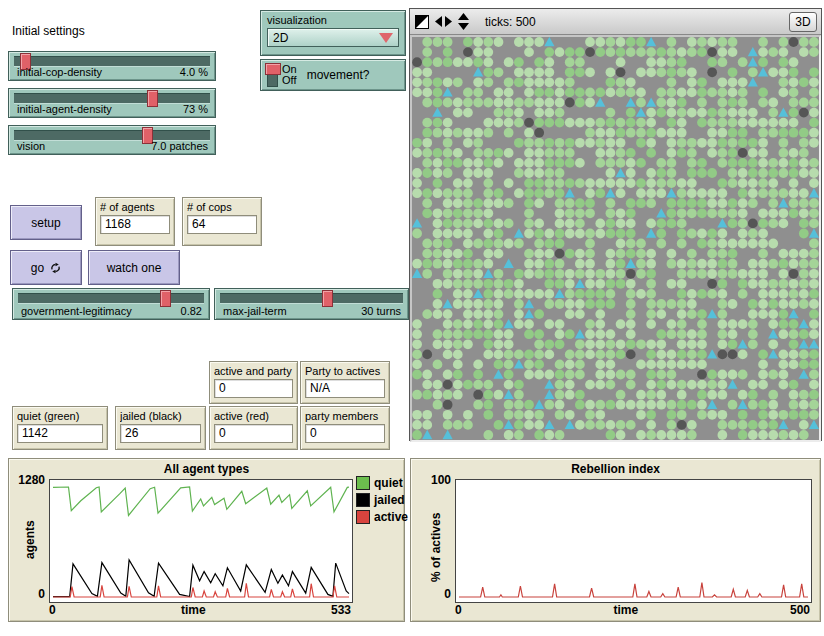 This screenshot has height=636, width=824. What do you see at coordinates (192, 311) in the screenshot?
I see `slider-value: 0.82` at bounding box center [192, 311].